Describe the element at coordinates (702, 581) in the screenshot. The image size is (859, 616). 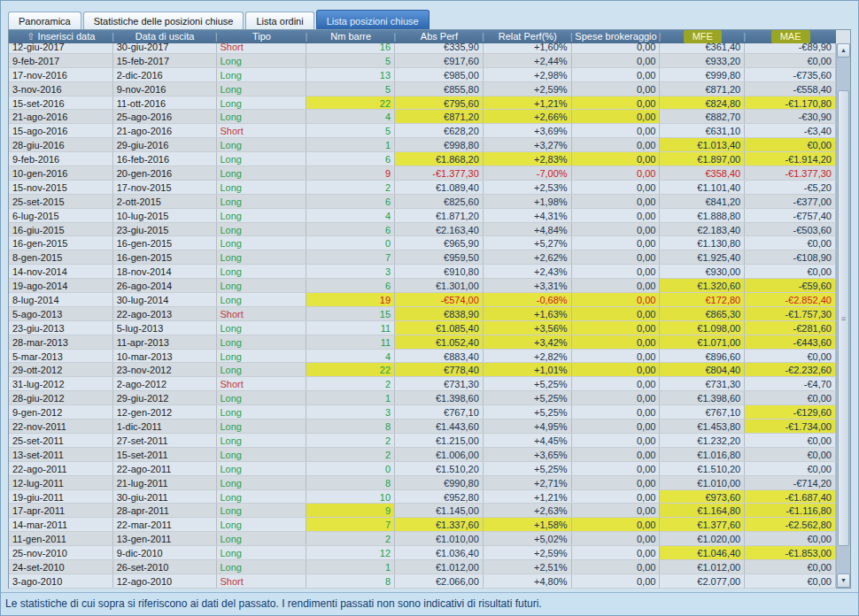
I see `cell-mfe: €2.077,00` at that location.